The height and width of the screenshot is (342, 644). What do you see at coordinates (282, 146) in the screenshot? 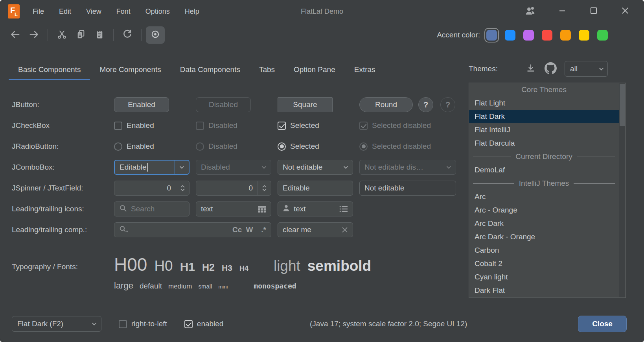
I see `radio-selected` at bounding box center [282, 146].